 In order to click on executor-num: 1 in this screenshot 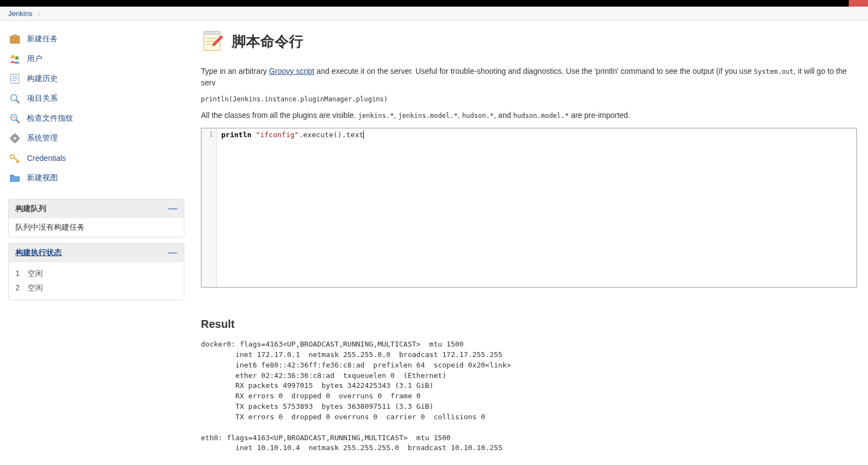, I will do `click(18, 274)`.